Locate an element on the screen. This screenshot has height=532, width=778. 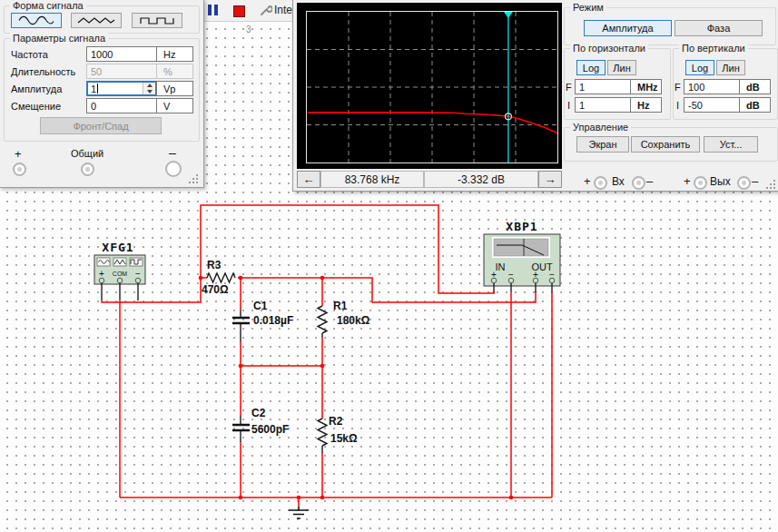
c1-ref-label: C1 is located at coordinates (261, 306).